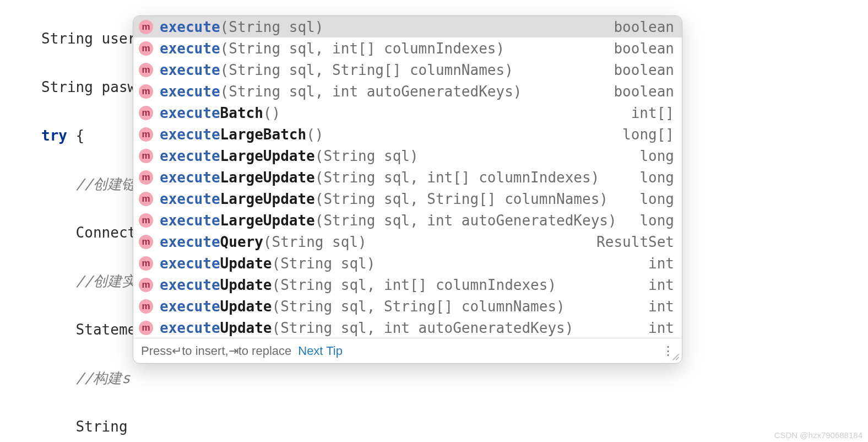 The width and height of the screenshot is (868, 442). Describe the element at coordinates (818, 435) in the screenshot. I see `watermark: CSDN @hzx790688184` at that location.